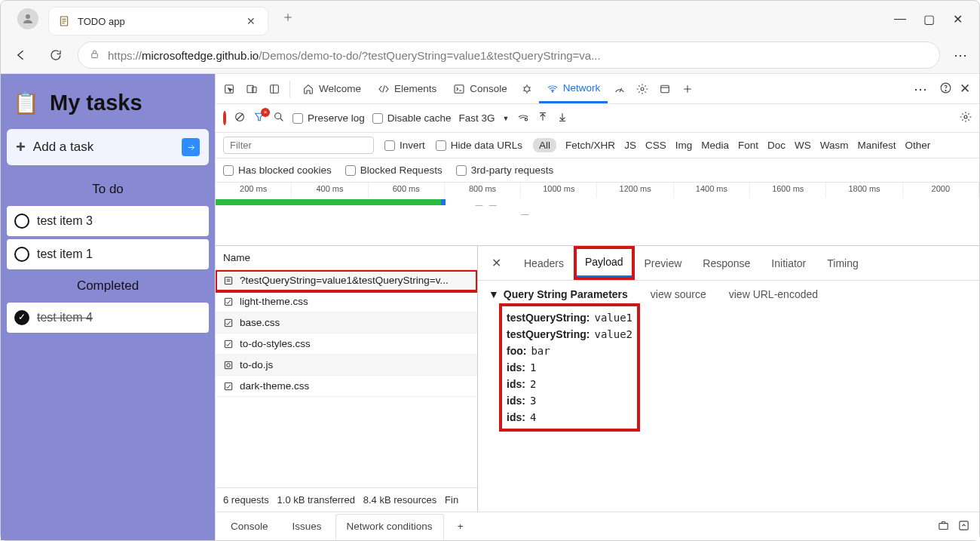 This screenshot has height=541, width=980. Describe the element at coordinates (597, 89) in the screenshot. I see `devtools-tabs: Welcome Elements Console Network ⋯ ✕` at that location.